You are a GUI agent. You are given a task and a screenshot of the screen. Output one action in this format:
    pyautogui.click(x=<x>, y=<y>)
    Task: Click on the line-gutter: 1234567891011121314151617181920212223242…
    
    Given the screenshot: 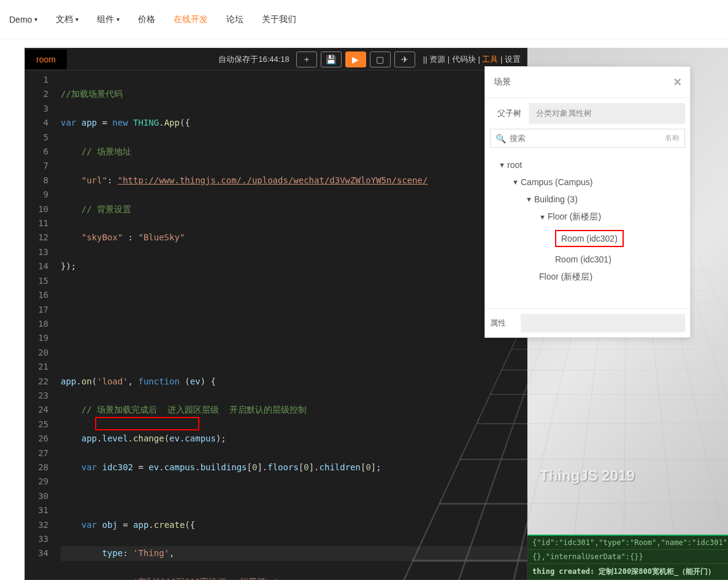 What is the action you would take?
    pyautogui.click(x=41, y=325)
    